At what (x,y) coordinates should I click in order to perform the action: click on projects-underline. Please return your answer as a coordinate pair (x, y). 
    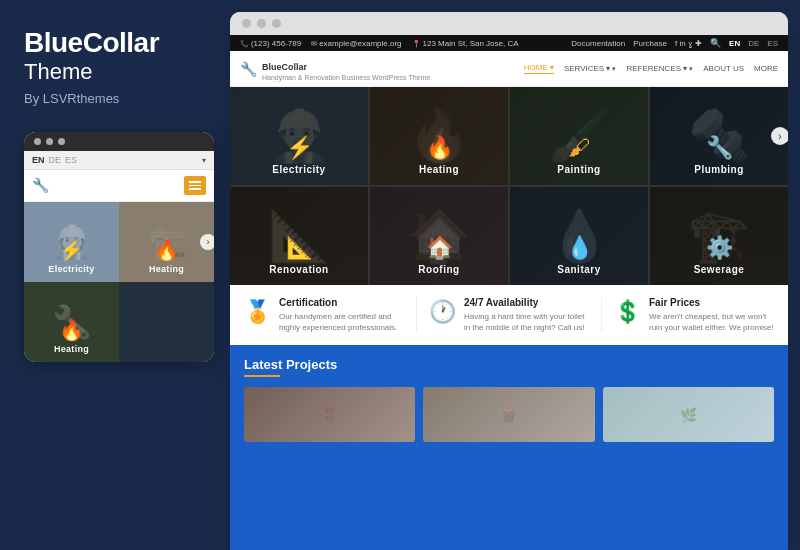
    Looking at the image, I should click on (262, 376).